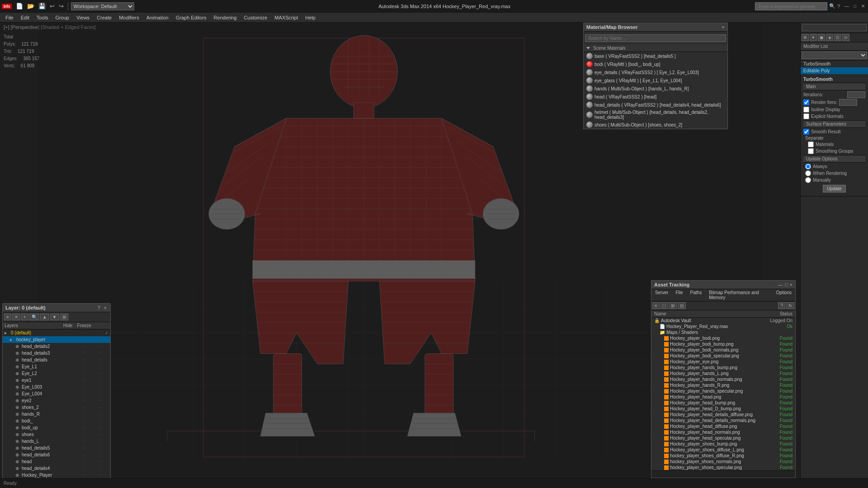  I want to click on at-close-btn: ×, so click(791, 285).